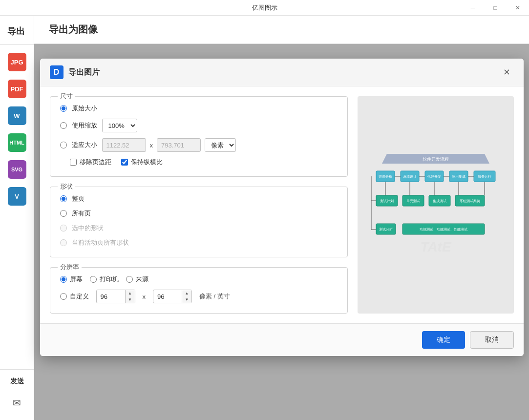  What do you see at coordinates (169, 145) in the screenshot?
I see `fit-size-inputs: x 像素 英寸 毫米` at bounding box center [169, 145].